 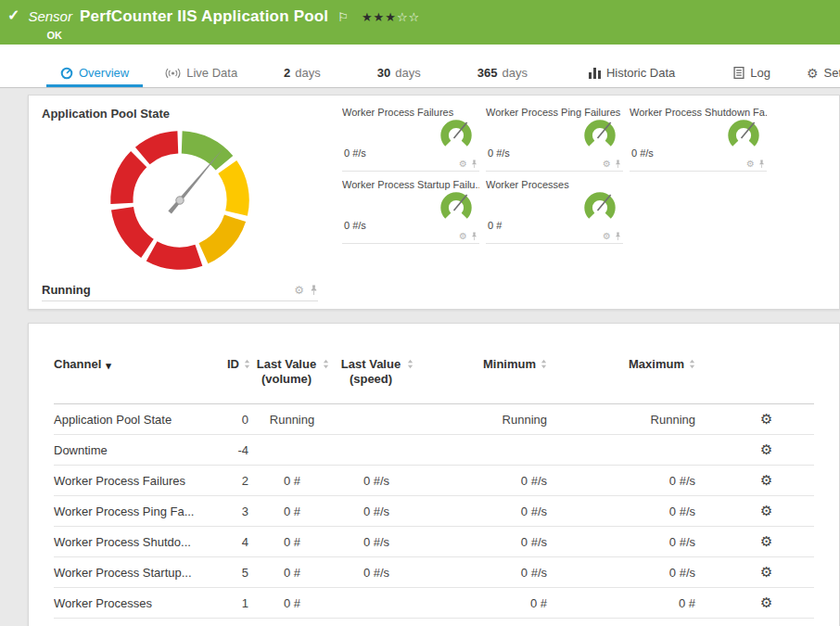 I want to click on sensor-header: ✓ Sensor PerfCounter IIS Application Poo…, so click(x=420, y=22).